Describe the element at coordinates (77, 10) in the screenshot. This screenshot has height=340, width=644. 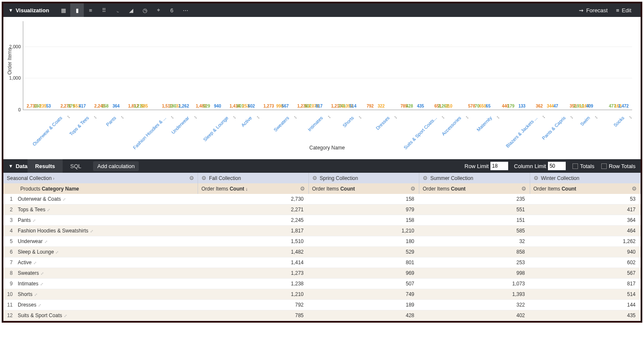
I see `column-chart-icon: ▮` at that location.